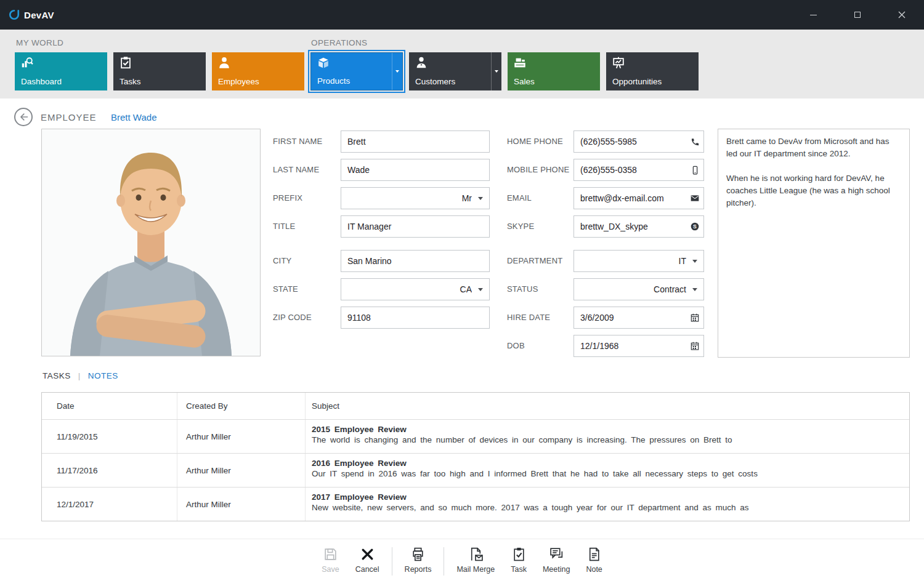 The width and height of the screenshot is (924, 586). I want to click on field-department: DEPARTMENT, so click(606, 261).